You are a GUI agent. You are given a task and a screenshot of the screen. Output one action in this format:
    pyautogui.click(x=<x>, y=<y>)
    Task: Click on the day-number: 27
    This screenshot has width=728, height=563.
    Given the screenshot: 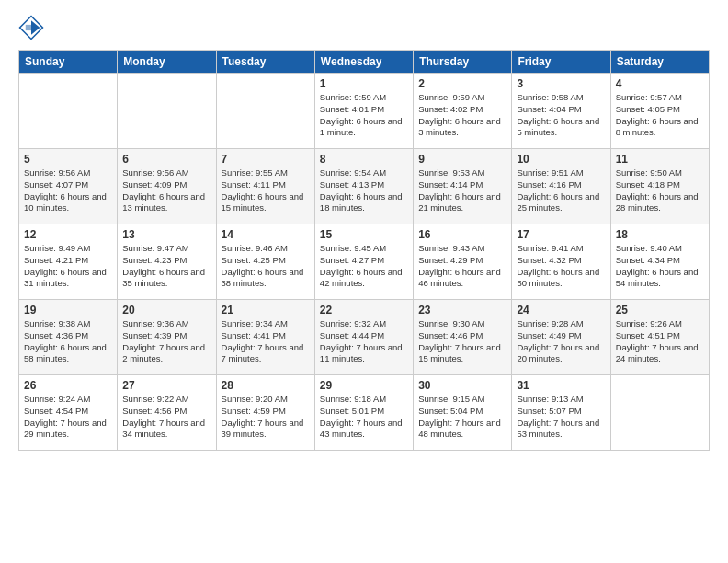 What is the action you would take?
    pyautogui.click(x=166, y=385)
    